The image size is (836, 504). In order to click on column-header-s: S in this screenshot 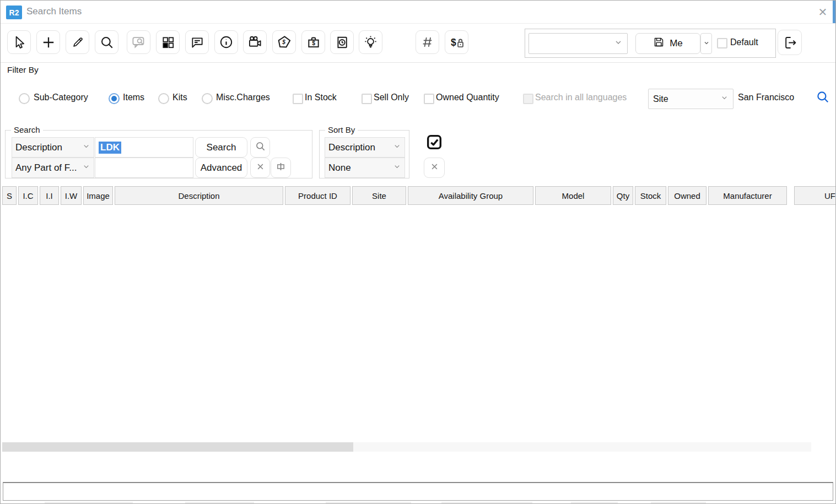, I will do `click(9, 196)`.